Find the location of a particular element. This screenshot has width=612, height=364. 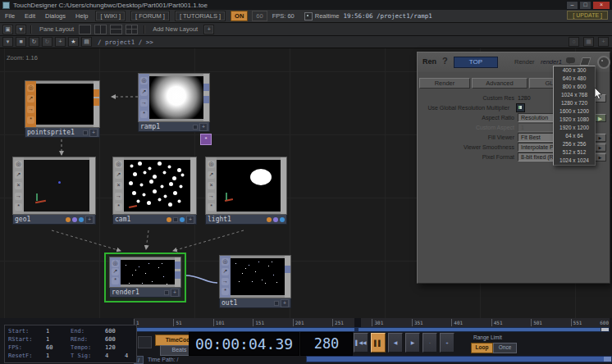

step-back-button: · is located at coordinates (430, 343).